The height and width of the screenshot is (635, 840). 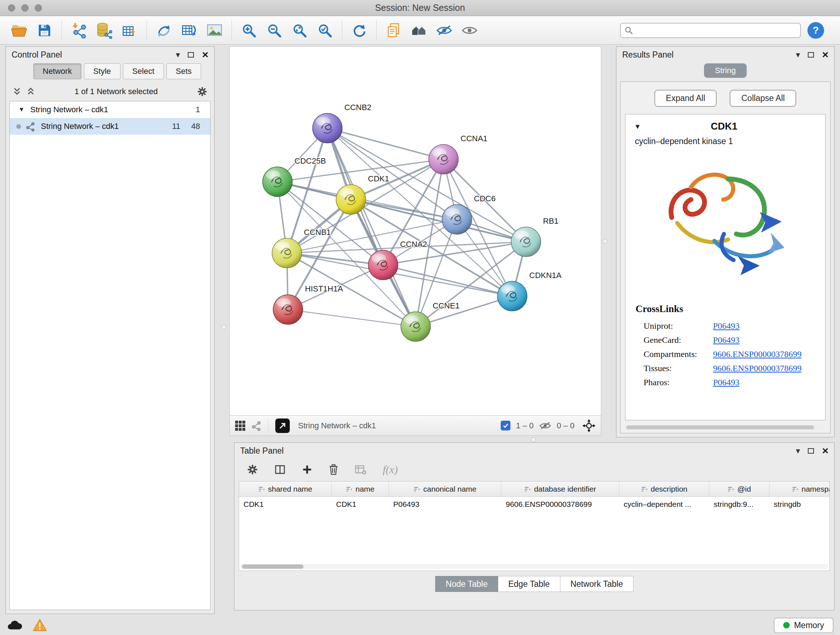 I want to click on collapse-section-icon: ▼, so click(x=638, y=127).